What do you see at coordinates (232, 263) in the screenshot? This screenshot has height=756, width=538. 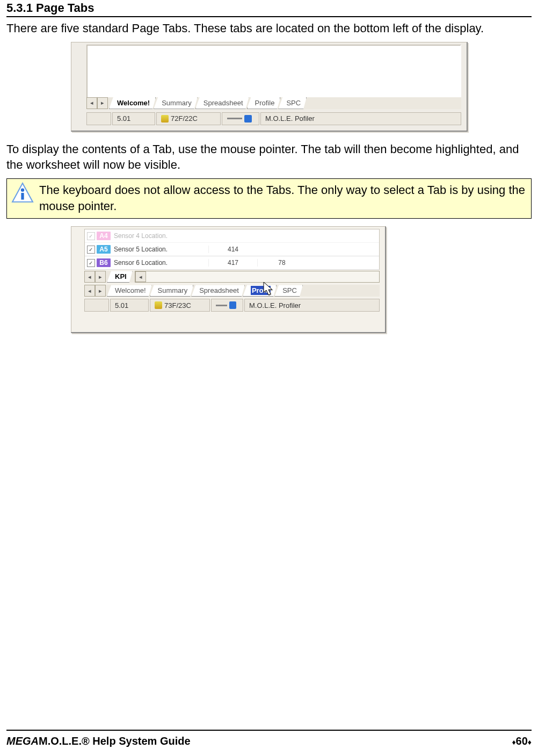 I see `table-row: ✓ B6 Sensor 6 Location. 417 78` at bounding box center [232, 263].